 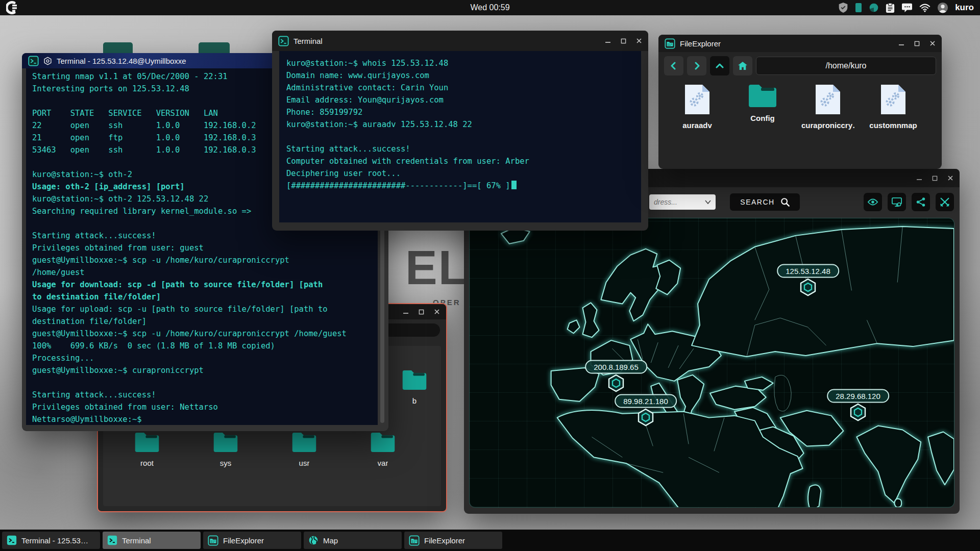 What do you see at coordinates (205, 419) in the screenshot?
I see `terminal-line: Nettarso@Uymillboxxe:~$` at bounding box center [205, 419].